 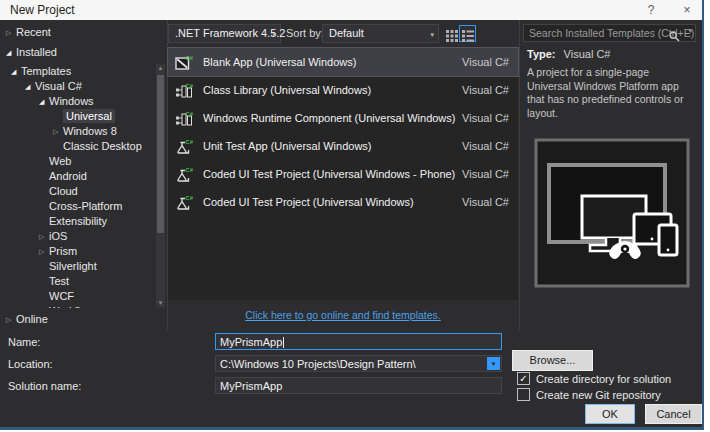 I want to click on framework-dropdown: .NET Framework 4.5.2 ▾, so click(x=224, y=34).